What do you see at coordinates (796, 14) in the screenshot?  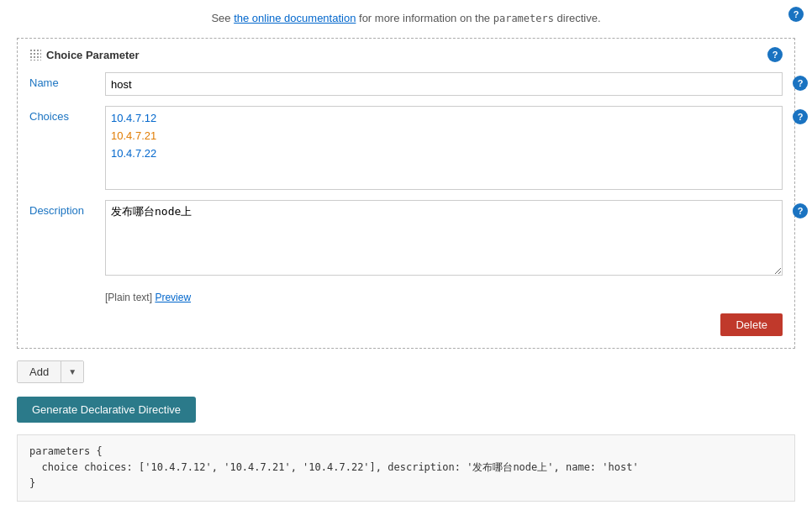 I see `top-help-icon: ?` at bounding box center [796, 14].